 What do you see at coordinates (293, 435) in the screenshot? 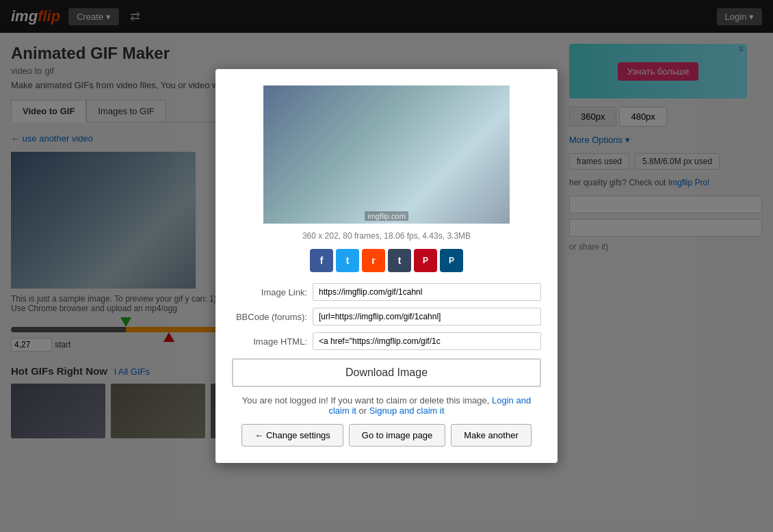
I see `change-settings-button: ← Change settings` at bounding box center [293, 435].